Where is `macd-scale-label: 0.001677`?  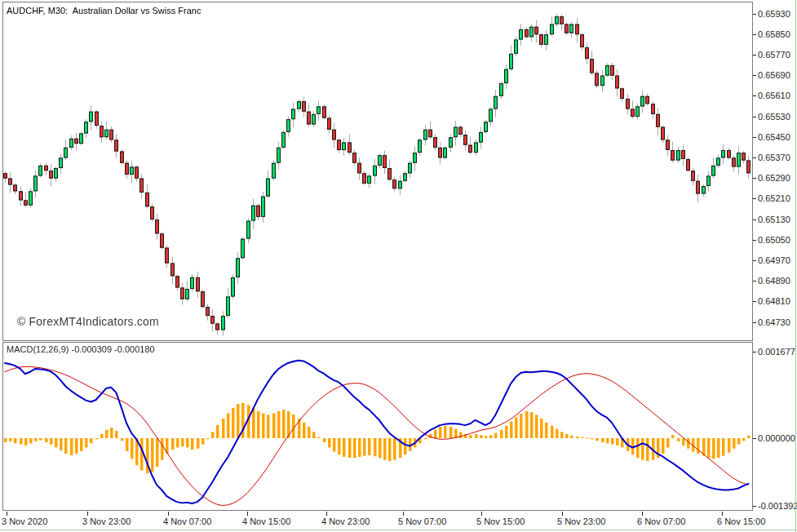 macd-scale-label: 0.001677 is located at coordinates (777, 352).